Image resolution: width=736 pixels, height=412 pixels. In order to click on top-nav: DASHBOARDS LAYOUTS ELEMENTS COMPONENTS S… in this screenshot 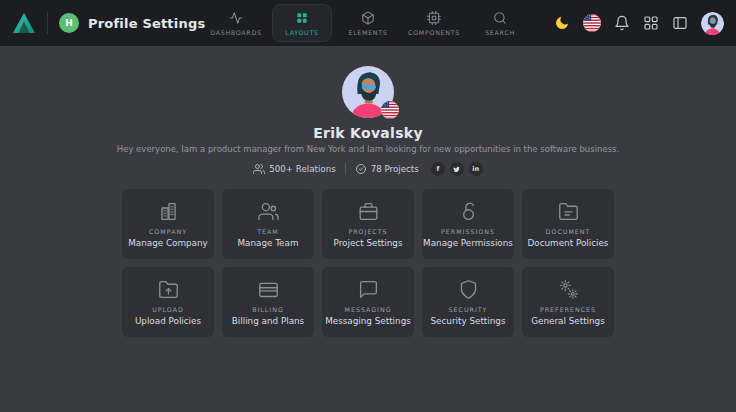, I will do `click(368, 23)`.